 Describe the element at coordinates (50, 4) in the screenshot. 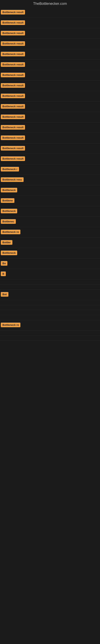

I see `site-title: TheBottlenecker.com` at that location.